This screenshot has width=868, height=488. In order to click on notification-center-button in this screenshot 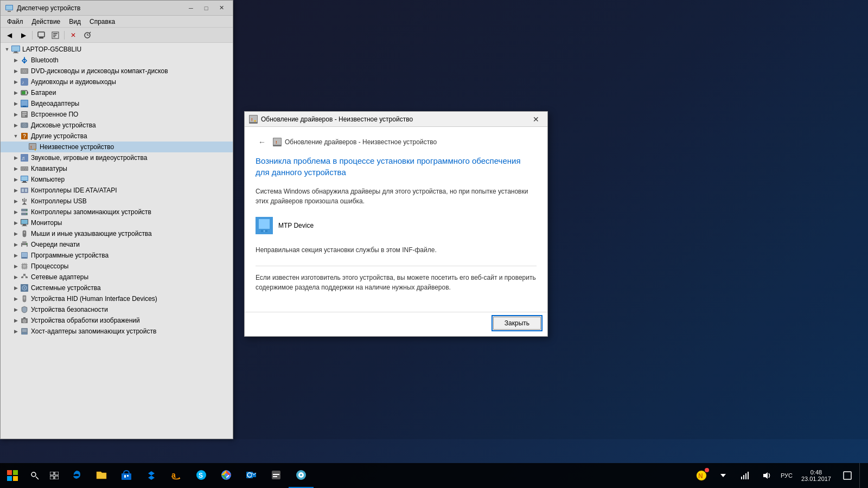, I will do `click(847, 476)`.